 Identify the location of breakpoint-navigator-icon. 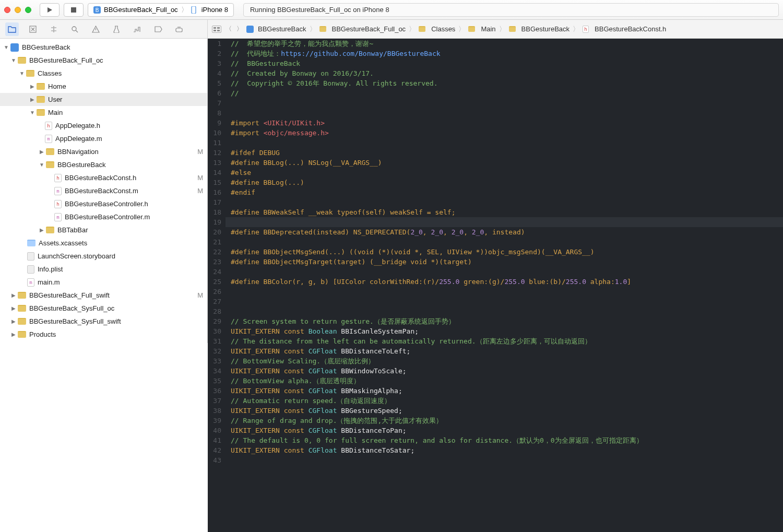
(158, 29).